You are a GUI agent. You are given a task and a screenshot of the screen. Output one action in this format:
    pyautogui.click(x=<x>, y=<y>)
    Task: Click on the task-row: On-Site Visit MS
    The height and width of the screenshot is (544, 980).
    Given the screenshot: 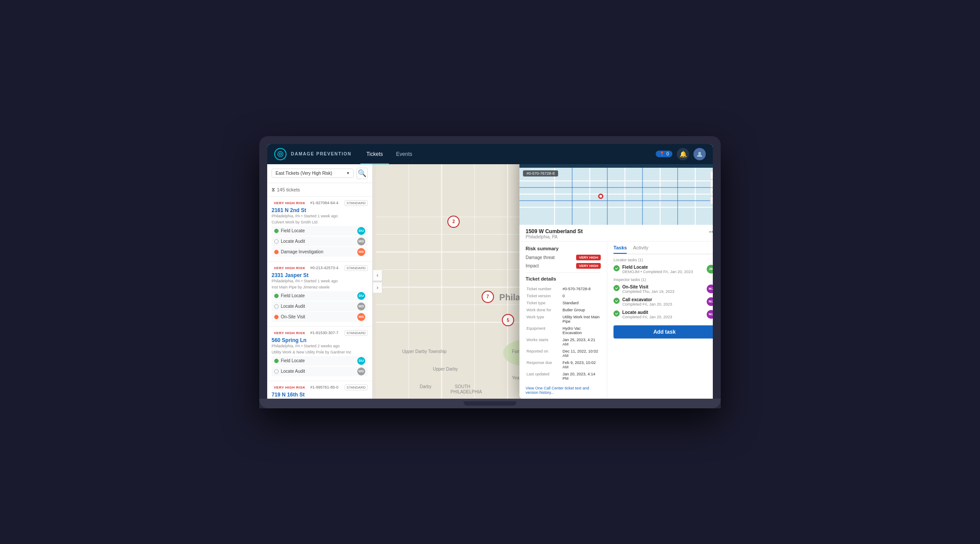 What is the action you would take?
    pyautogui.click(x=320, y=317)
    